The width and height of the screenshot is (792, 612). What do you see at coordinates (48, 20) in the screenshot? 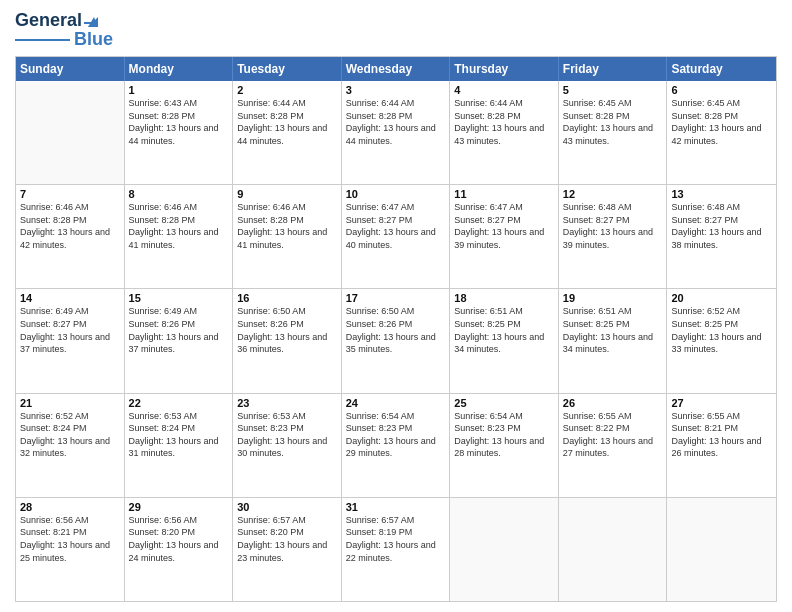
I see `logo-general: General` at bounding box center [48, 20].